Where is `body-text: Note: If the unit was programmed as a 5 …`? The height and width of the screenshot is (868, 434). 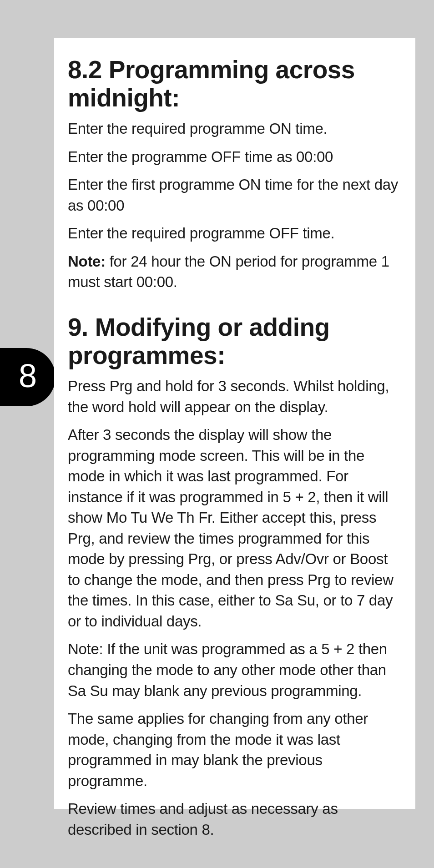 body-text: Note: If the unit was programmed as a 5 … is located at coordinates (235, 670).